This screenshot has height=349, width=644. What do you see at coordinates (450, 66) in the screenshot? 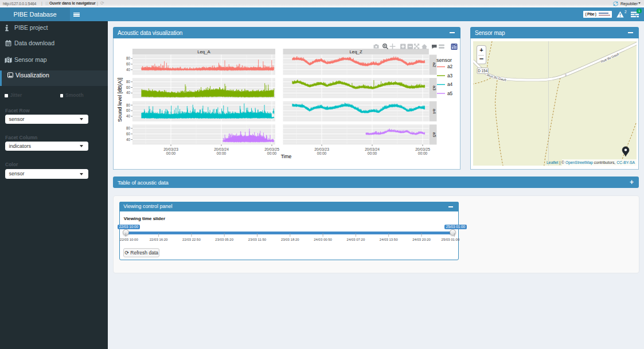
I see `svg-text: a2` at bounding box center [450, 66].